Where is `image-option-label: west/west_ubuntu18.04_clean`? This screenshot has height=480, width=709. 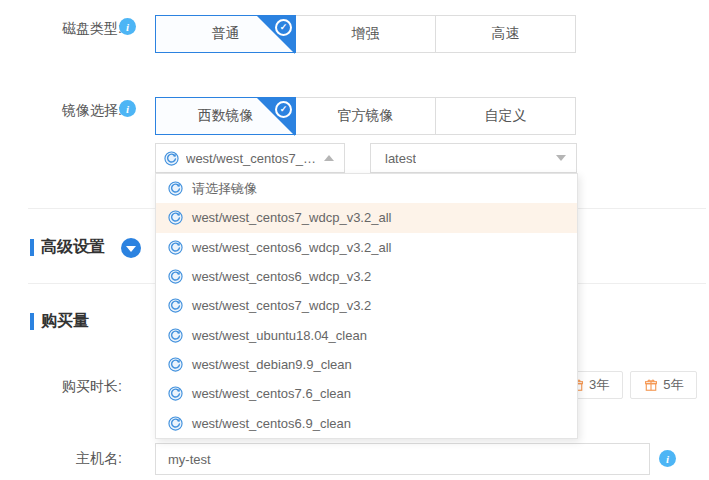 image-option-label: west/west_ubuntu18.04_clean is located at coordinates (280, 336).